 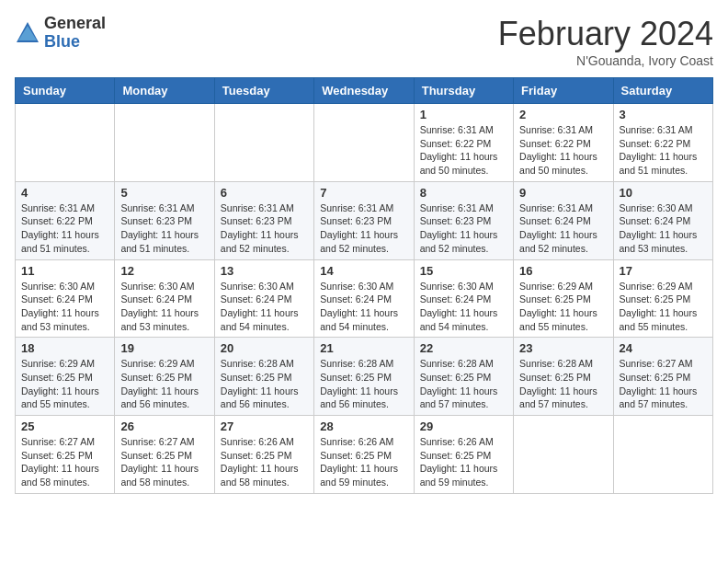 What do you see at coordinates (563, 348) in the screenshot?
I see `day-number: 23` at bounding box center [563, 348].